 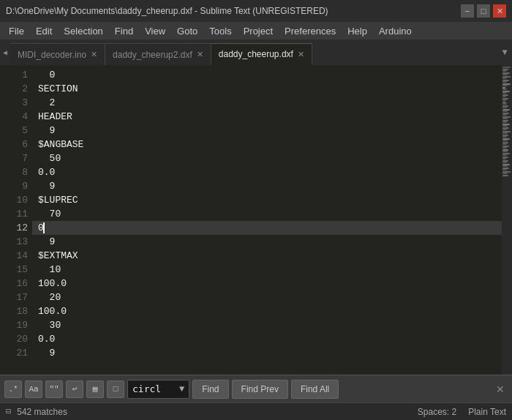 I want to click on menu-view: View, so click(x=155, y=31).